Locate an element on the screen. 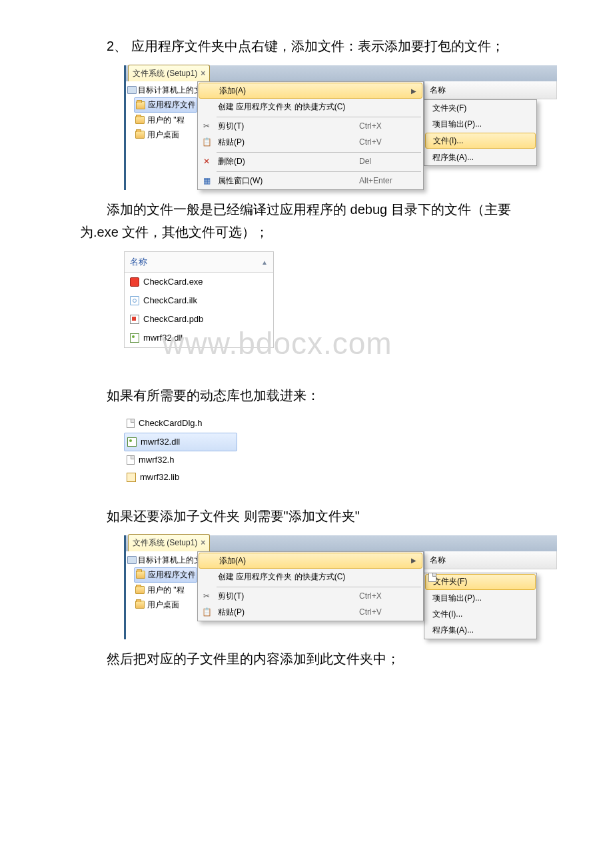  delete-icon: ✕ is located at coordinates (207, 161).